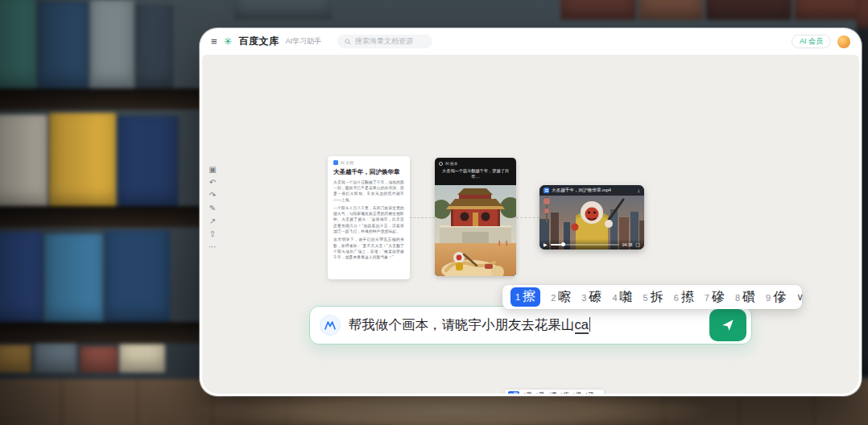 The image size is (868, 425). I want to click on video-time: 04:38, so click(628, 245).